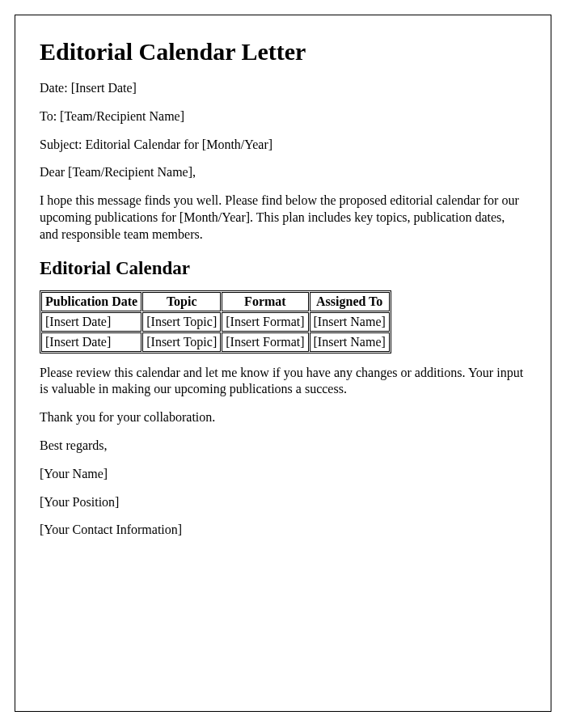 Image resolution: width=566 pixels, height=728 pixels. I want to click on sender-contact: [Your Contact Information], so click(283, 531).